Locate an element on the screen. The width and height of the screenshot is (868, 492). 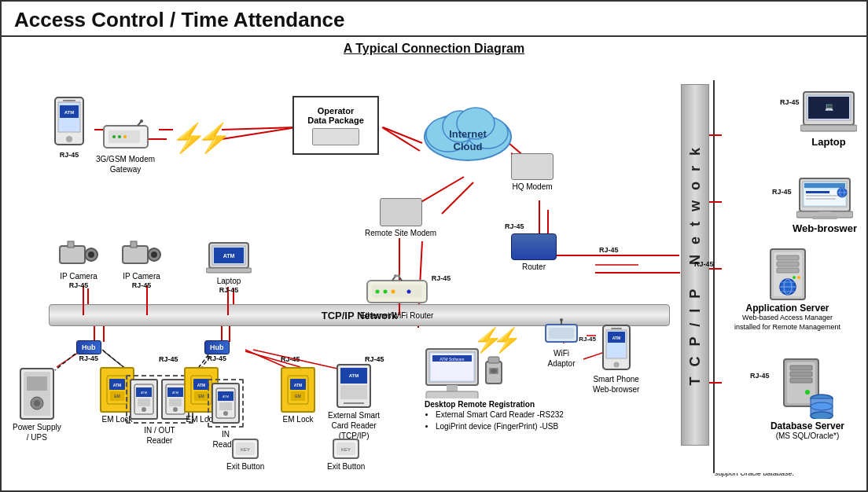
hq-modem: HQ Modem is located at coordinates (532, 173).